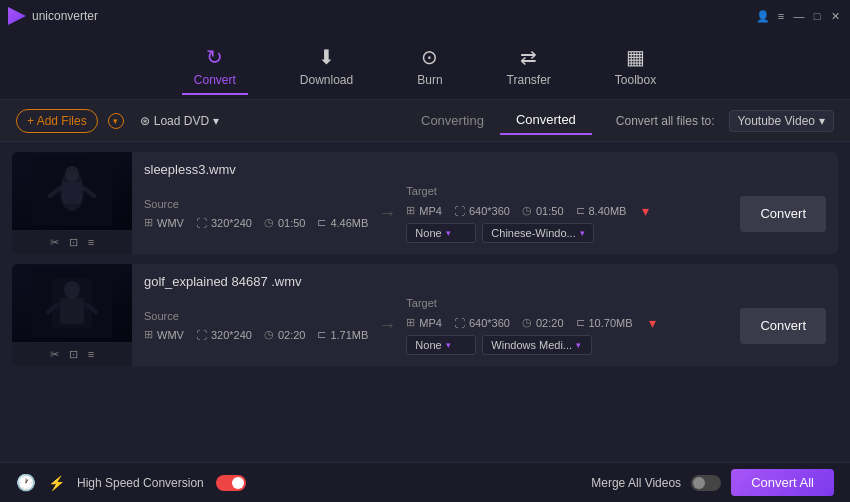  What do you see at coordinates (482, 211) in the screenshot?
I see `target-resolution-1: ⛶ 640*360` at bounding box center [482, 211].